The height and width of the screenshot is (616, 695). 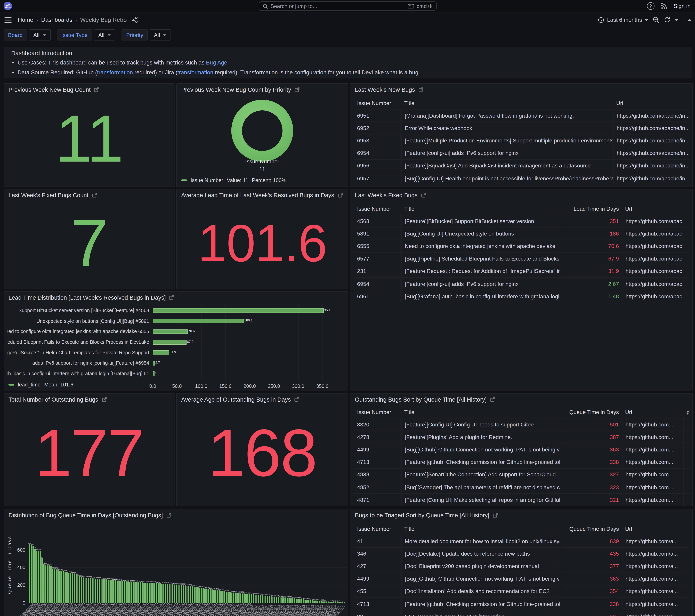 I want to click on category-label: #5891 [Bug][Config UI] Unexpected style …, so click(x=80, y=321).